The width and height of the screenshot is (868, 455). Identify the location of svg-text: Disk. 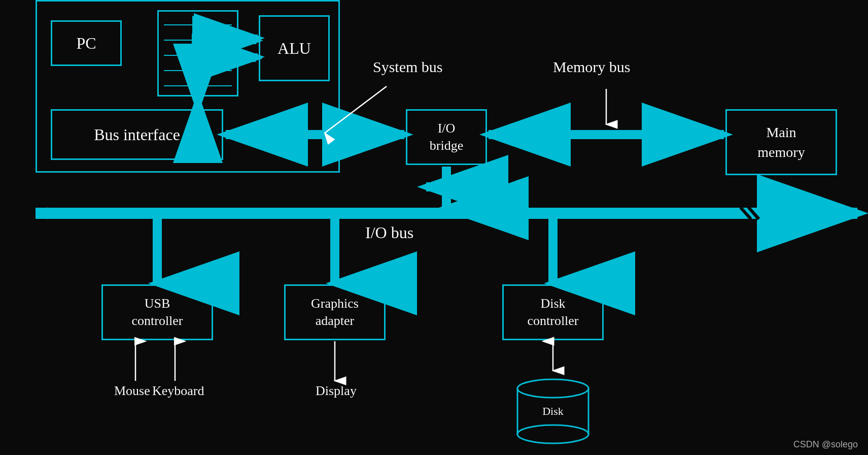
(553, 411).